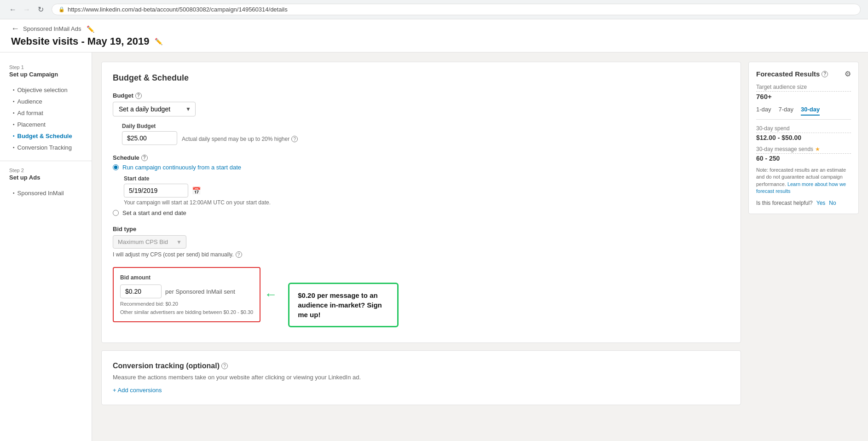  What do you see at coordinates (295, 139) in the screenshot?
I see `daily-budget-help-icon: ?` at bounding box center [295, 139].